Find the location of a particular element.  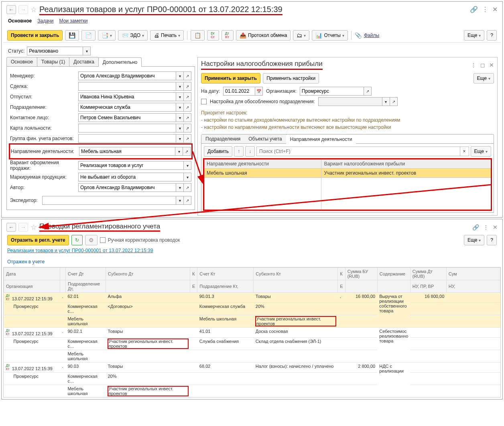

tab-doc-extra: Дополнительно is located at coordinates (120, 62).